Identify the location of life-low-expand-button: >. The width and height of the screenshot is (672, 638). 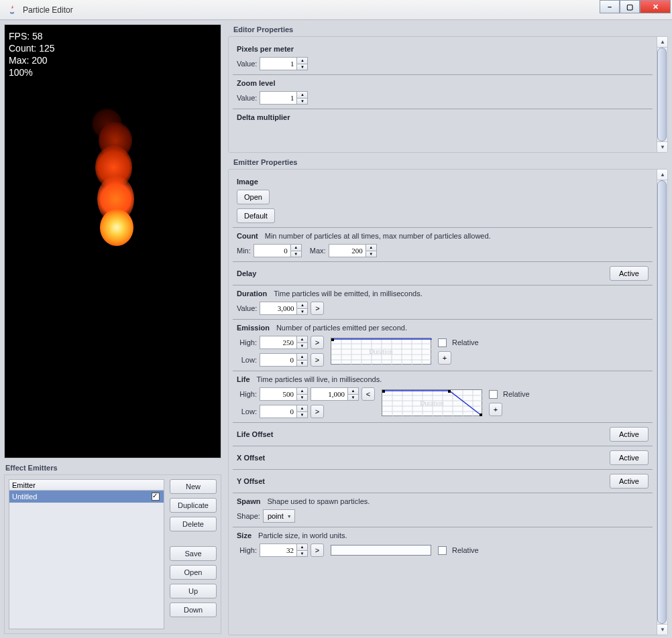
(317, 411).